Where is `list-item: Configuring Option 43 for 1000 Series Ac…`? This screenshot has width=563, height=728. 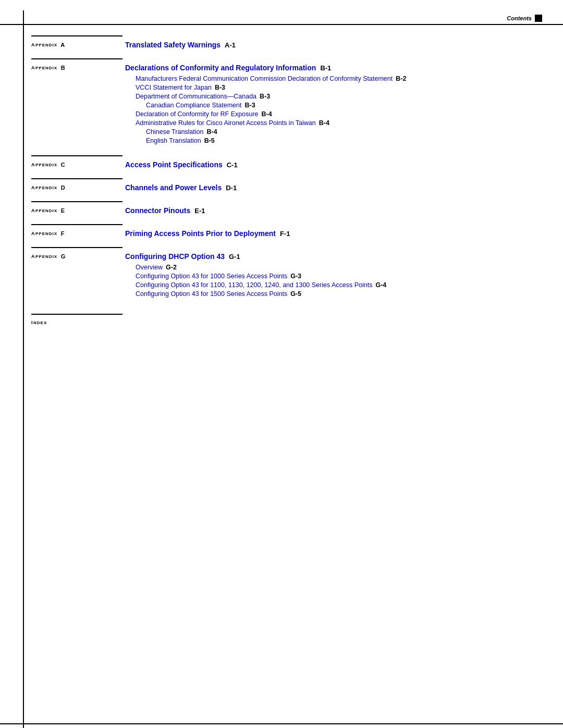 list-item: Configuring Option 43 for 1000 Series Ac… is located at coordinates (334, 276).